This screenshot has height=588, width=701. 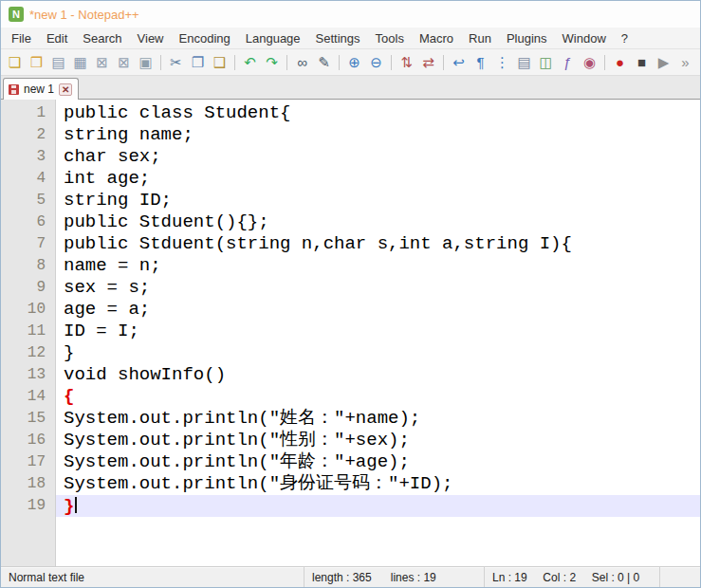 I want to click on menu-run: Run, so click(x=480, y=38).